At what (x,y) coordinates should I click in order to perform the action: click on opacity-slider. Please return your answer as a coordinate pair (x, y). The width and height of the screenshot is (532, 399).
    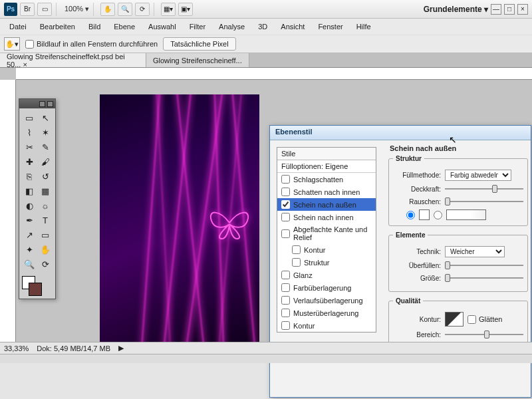
    Looking at the image, I should click on (484, 189).